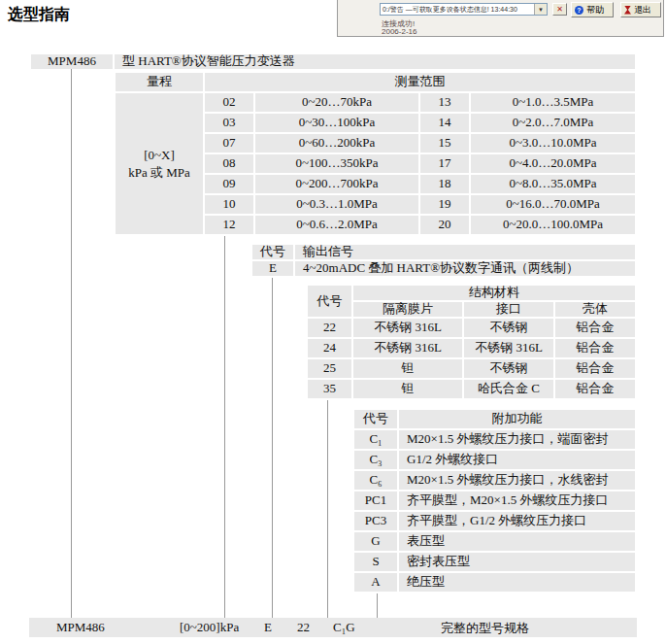  What do you see at coordinates (540, 10) in the screenshot?
I see `chevron-down-icon: ▼` at bounding box center [540, 10].